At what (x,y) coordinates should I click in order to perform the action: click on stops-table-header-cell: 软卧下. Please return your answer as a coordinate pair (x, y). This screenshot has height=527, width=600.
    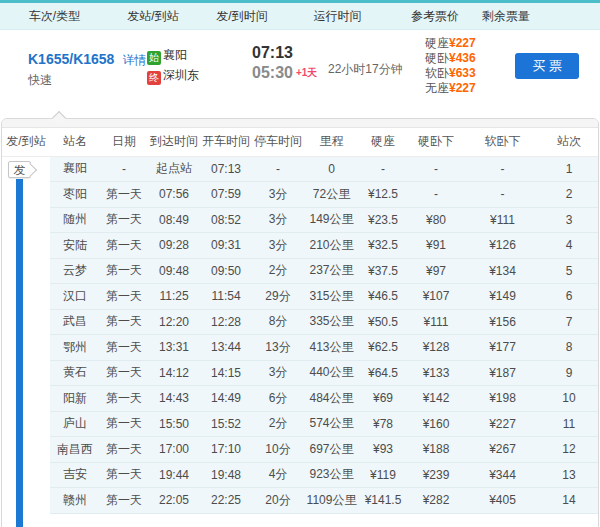
    Looking at the image, I should click on (502, 142).